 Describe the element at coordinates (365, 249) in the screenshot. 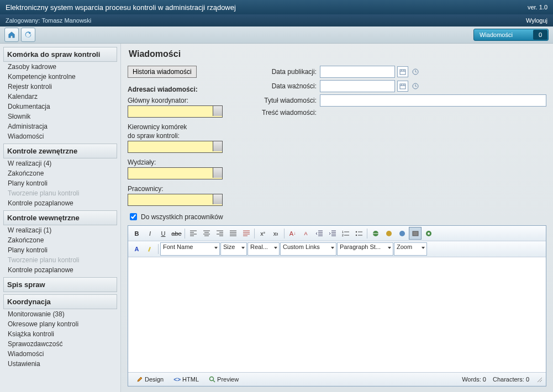

I see `parastyle-combo: Paragraph St...` at that location.